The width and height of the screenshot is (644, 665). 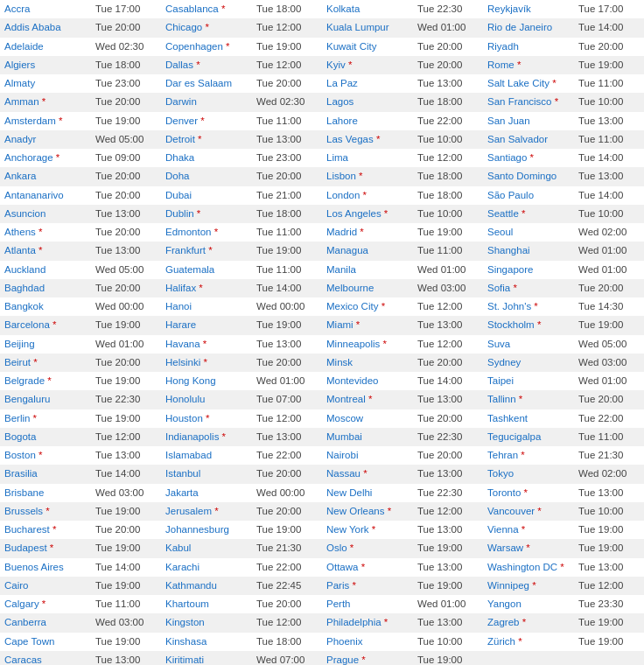 What do you see at coordinates (368, 47) in the screenshot?
I see `city-name-cell: Kuwait City` at bounding box center [368, 47].